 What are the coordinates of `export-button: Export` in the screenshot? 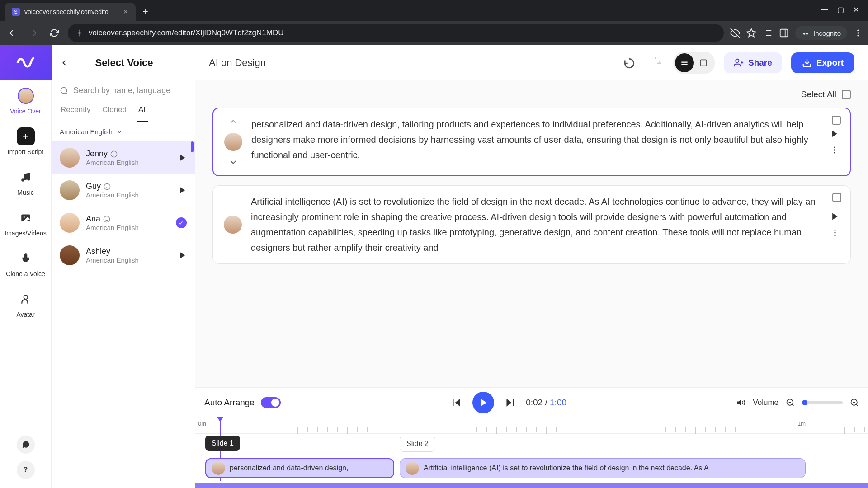 It's located at (823, 63).